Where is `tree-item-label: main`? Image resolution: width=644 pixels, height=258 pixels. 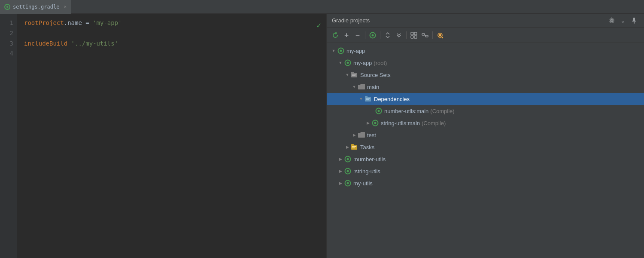
tree-item-label: main is located at coordinates (373, 87).